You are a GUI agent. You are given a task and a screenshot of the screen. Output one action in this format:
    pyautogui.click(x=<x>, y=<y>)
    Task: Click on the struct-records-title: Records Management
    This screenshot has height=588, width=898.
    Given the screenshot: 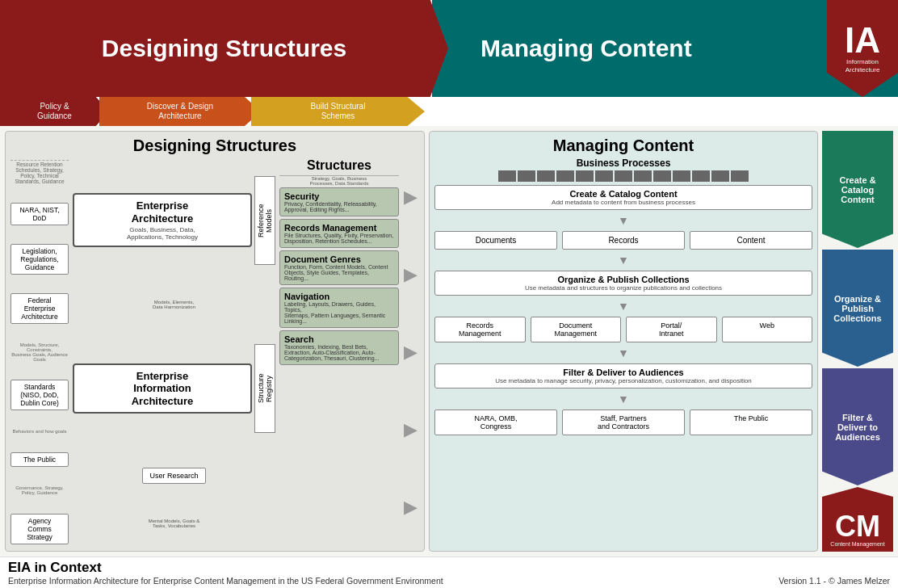 What is the action you would take?
    pyautogui.click(x=339, y=228)
    